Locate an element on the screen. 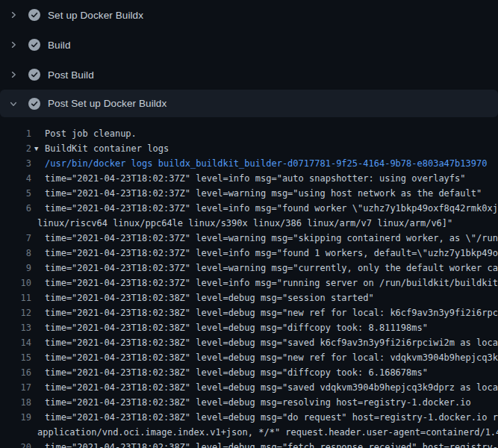 The width and height of the screenshot is (498, 448). log-line-number: 15 is located at coordinates (16, 358).